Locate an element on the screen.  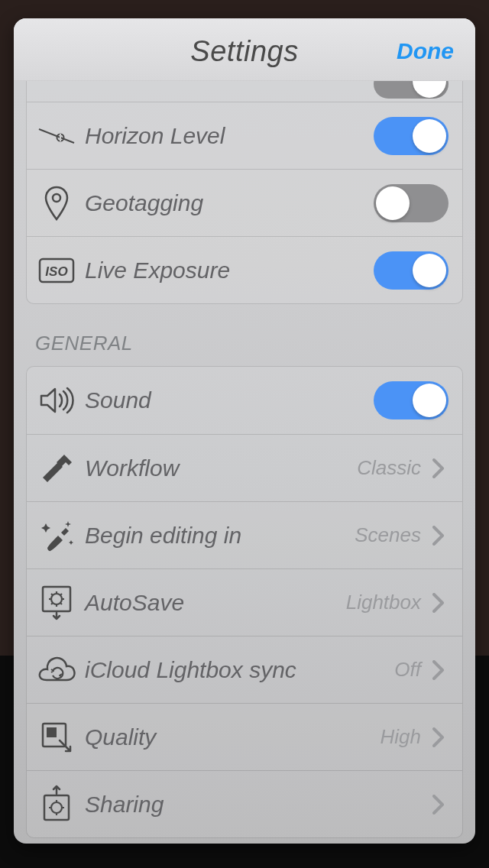
row-value: Scenes is located at coordinates (388, 535).